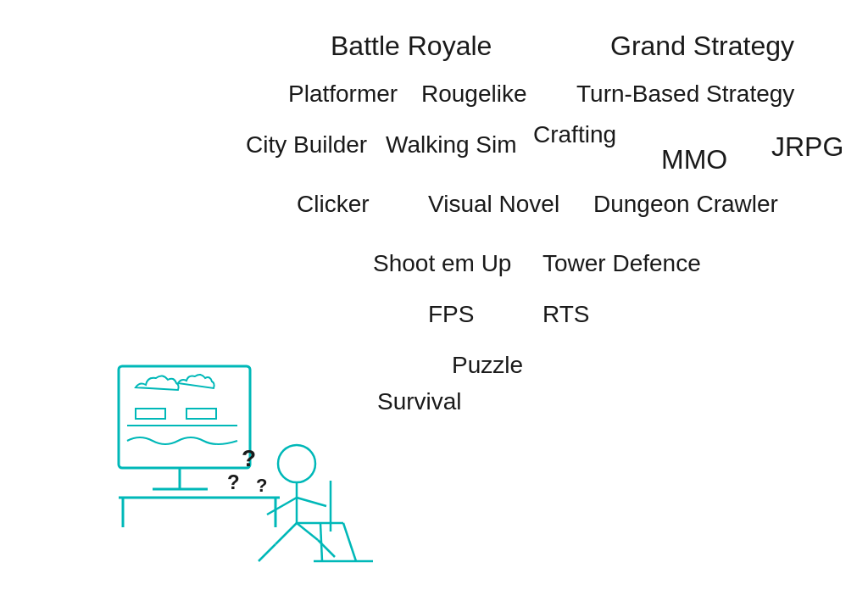 This screenshot has height=590, width=868. What do you see at coordinates (493, 204) in the screenshot?
I see `genre-label-visual-novel: Visual Novel` at bounding box center [493, 204].